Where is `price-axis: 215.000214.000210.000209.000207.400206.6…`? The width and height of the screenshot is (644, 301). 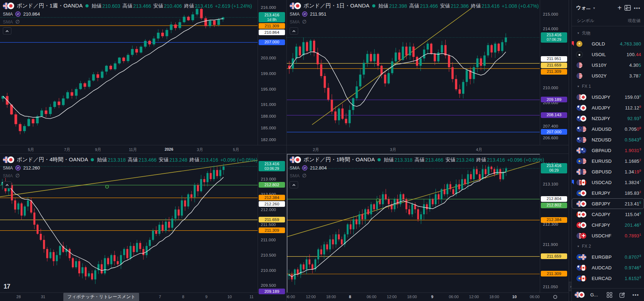
price-axis: 215.000214.000210.000209.000207.400206.6… is located at coordinates (554, 72).